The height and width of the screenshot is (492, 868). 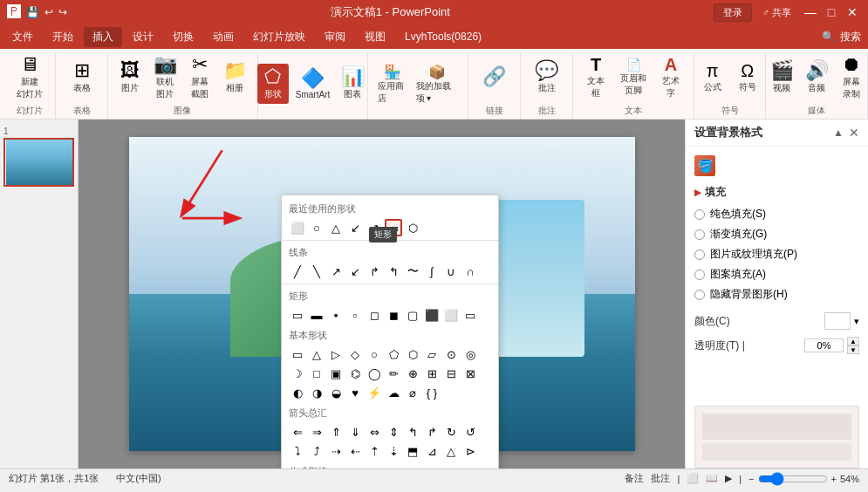 What do you see at coordinates (297, 354) in the screenshot?
I see `basic-1: ▭` at bounding box center [297, 354].